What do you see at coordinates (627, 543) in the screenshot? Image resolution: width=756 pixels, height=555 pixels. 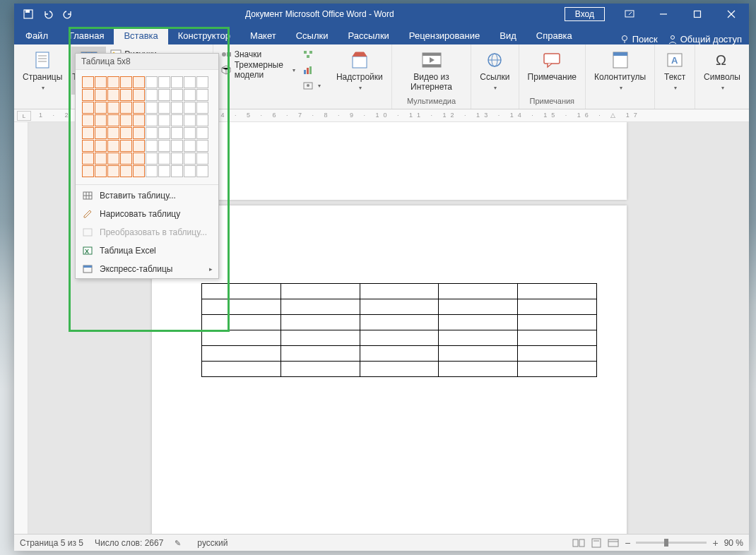 I see `zoom-out-icon: −` at bounding box center [627, 543].